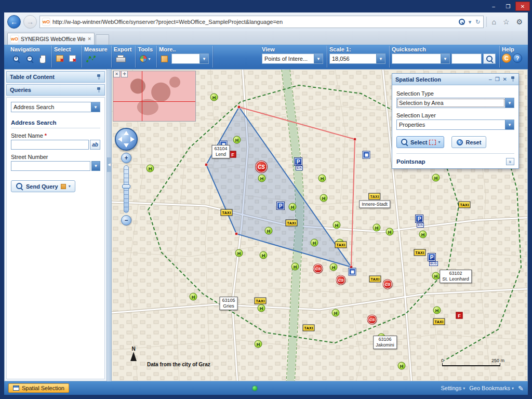 The height and width of the screenshot is (399, 532). I want to click on quicksearch-button, so click(489, 59).